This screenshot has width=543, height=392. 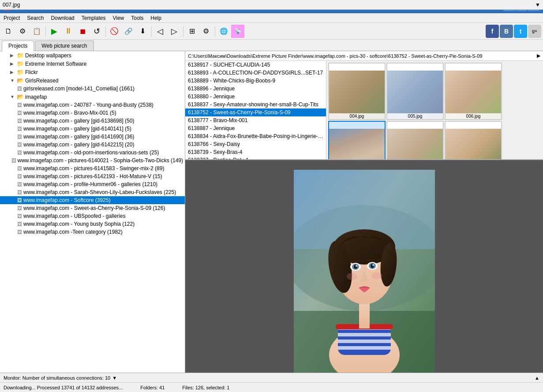 I want to click on tree-label: www.imagefap.com - UBSpoofed - galleries, so click(x=74, y=216).